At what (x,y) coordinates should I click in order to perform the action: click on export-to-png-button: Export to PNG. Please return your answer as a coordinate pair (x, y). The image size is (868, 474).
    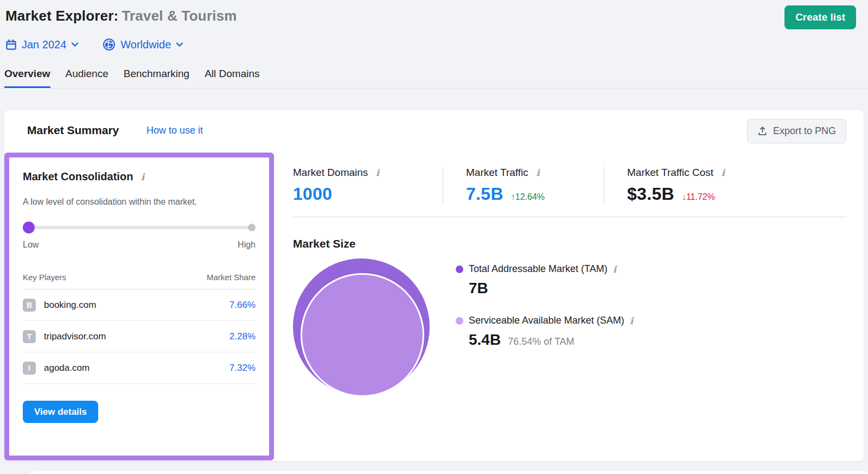
    Looking at the image, I should click on (796, 131).